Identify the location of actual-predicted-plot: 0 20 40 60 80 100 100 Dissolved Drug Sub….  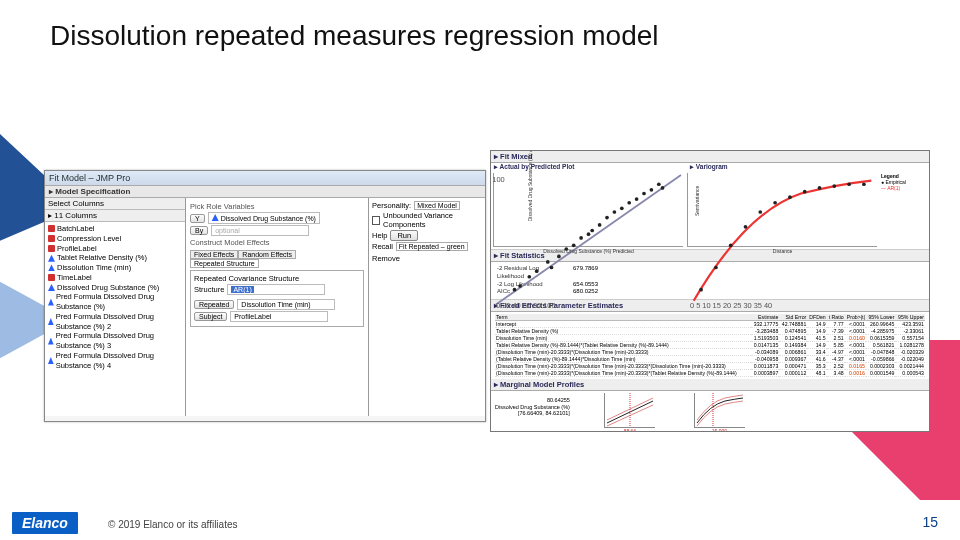
(588, 210).